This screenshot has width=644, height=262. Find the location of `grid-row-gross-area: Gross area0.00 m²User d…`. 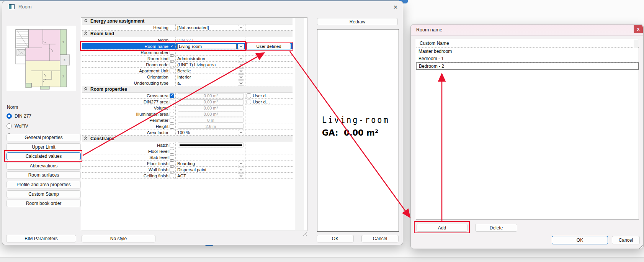

grid-row-gross-area: Gross area0.00 m²User d… is located at coordinates (187, 96).